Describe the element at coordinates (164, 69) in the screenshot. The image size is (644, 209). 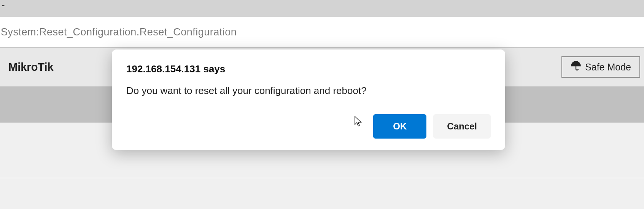
I see `dialog-source-ip: 192.168.154.131` at that location.